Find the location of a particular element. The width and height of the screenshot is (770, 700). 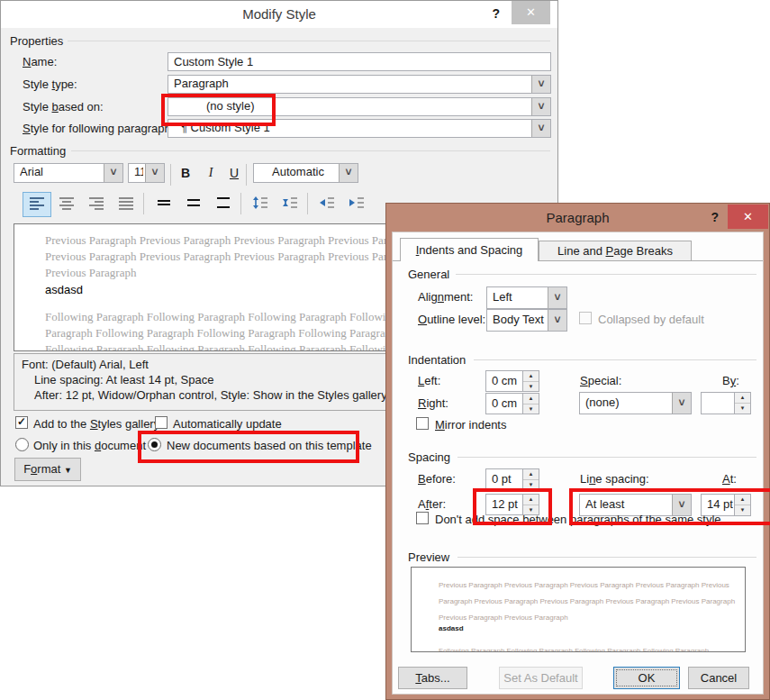

collapsed-by-default-checkbox is located at coordinates (585, 318).